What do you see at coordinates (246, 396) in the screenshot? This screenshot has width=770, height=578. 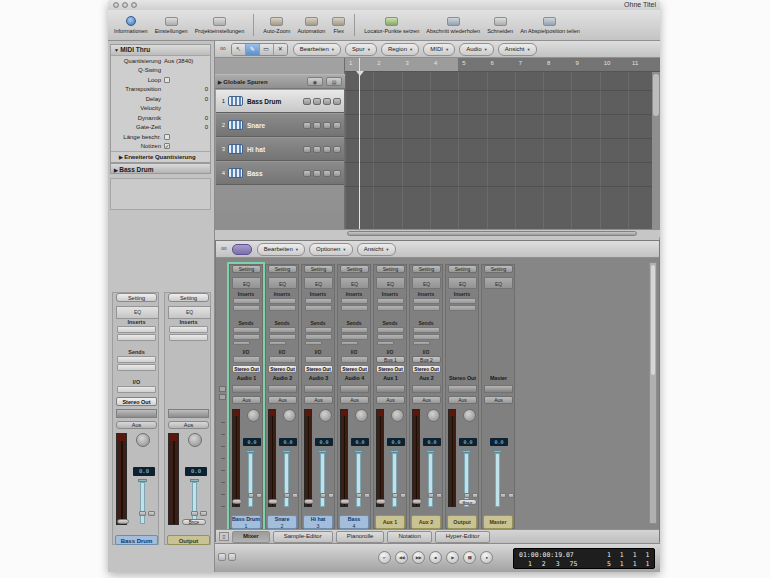 I see `channel-strip-audio-1: SettingEQInsertsSendsI/OStereo OutAudio …` at bounding box center [246, 396].